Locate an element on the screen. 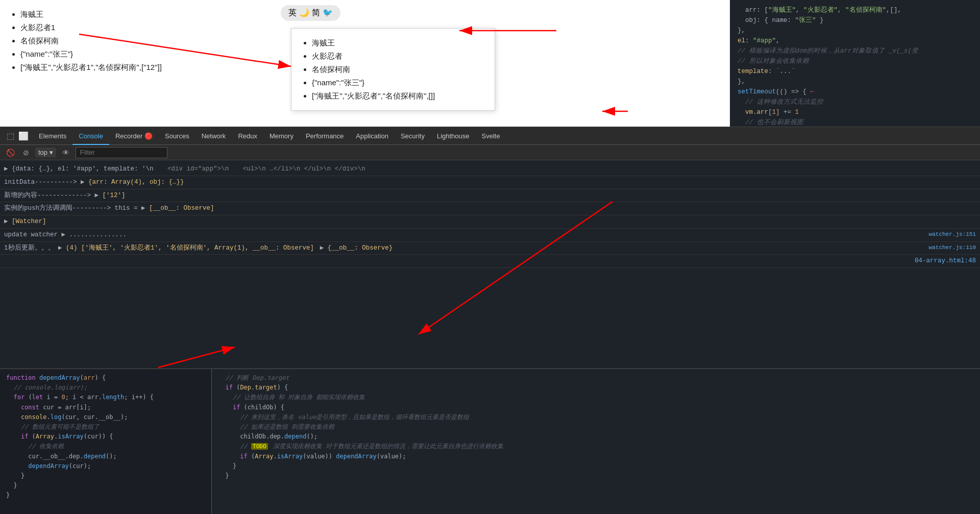 This screenshot has height=514, width=980. tab-sources: Sources is located at coordinates (177, 136).